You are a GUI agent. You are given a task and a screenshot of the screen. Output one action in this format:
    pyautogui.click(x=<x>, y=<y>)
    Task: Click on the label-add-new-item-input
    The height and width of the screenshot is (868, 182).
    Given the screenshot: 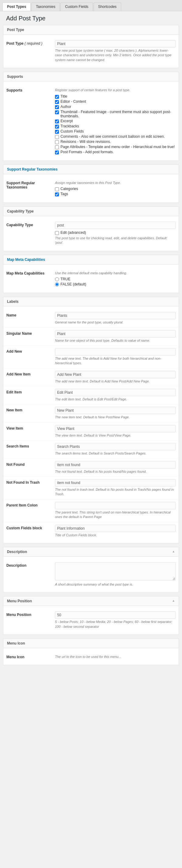 What is the action you would take?
    pyautogui.click(x=115, y=375)
    